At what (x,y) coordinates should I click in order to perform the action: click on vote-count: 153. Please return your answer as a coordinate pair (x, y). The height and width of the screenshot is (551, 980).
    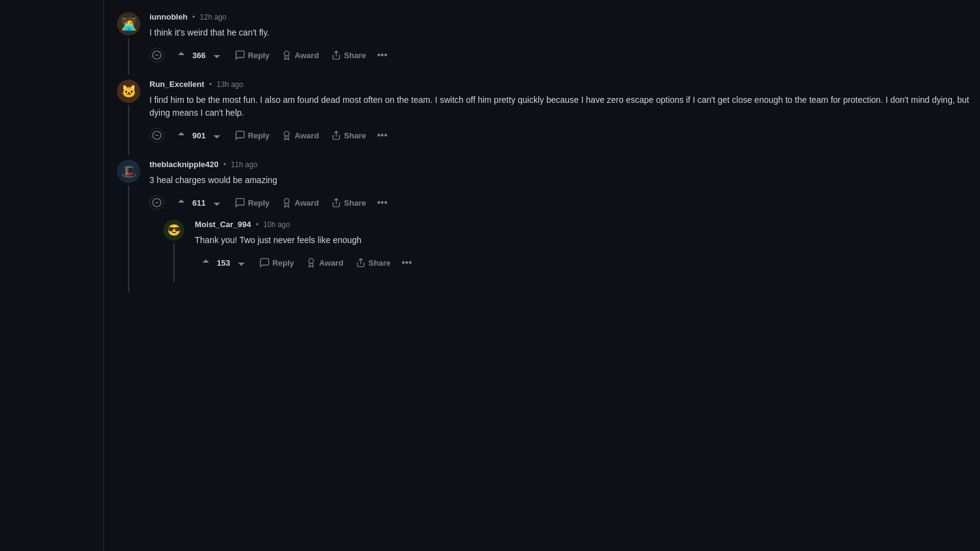
    Looking at the image, I should click on (224, 263).